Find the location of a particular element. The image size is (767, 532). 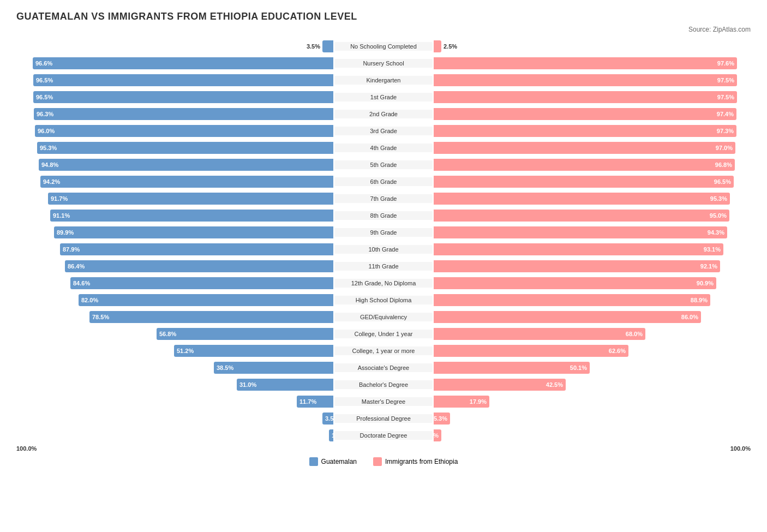

right-side: 62.6% is located at coordinates (567, 351).